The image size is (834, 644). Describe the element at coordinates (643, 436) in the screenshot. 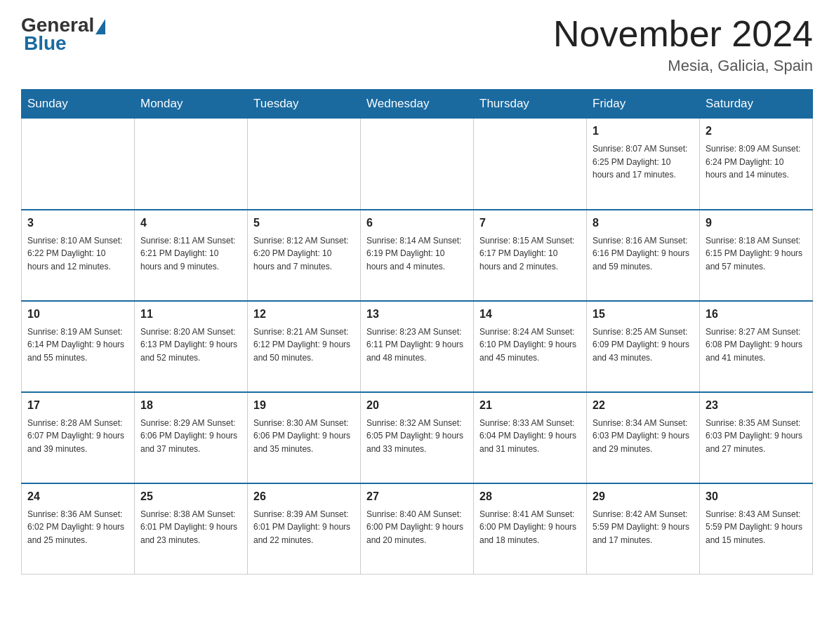

I see `day-info: Sunrise: 8:34 AM Sunset: 6:03 PM Dayligh…` at that location.